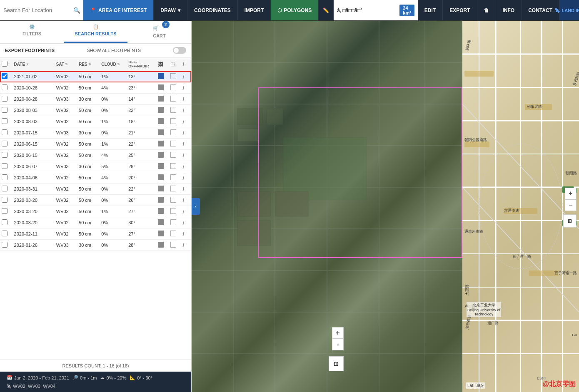  What do you see at coordinates (159, 32) in the screenshot?
I see `tab-cart: 🛒 2 CART` at bounding box center [159, 32].